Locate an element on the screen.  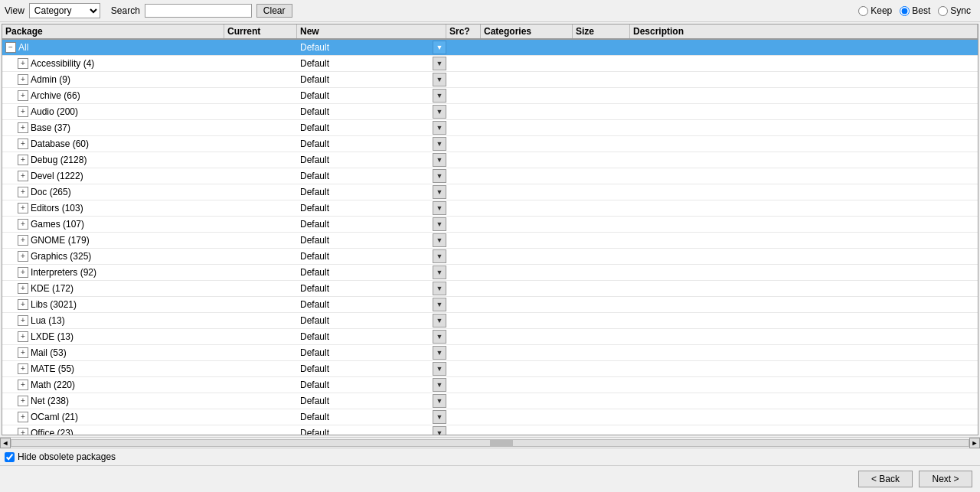
hide-obsolete-label: Hide obsolete packages is located at coordinates (60, 457).